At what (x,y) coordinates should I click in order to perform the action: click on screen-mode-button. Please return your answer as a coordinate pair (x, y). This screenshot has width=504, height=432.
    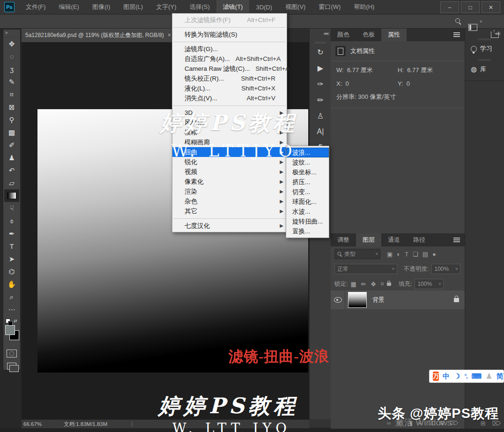
    Looking at the image, I should click on (12, 366).